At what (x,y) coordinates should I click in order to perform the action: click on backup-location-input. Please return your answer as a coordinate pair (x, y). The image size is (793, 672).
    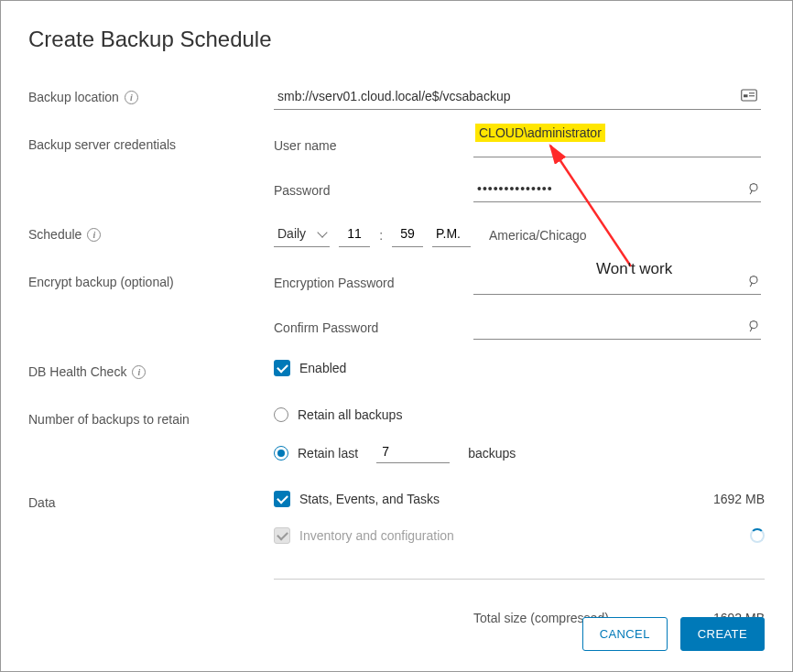
    Looking at the image, I should click on (517, 97).